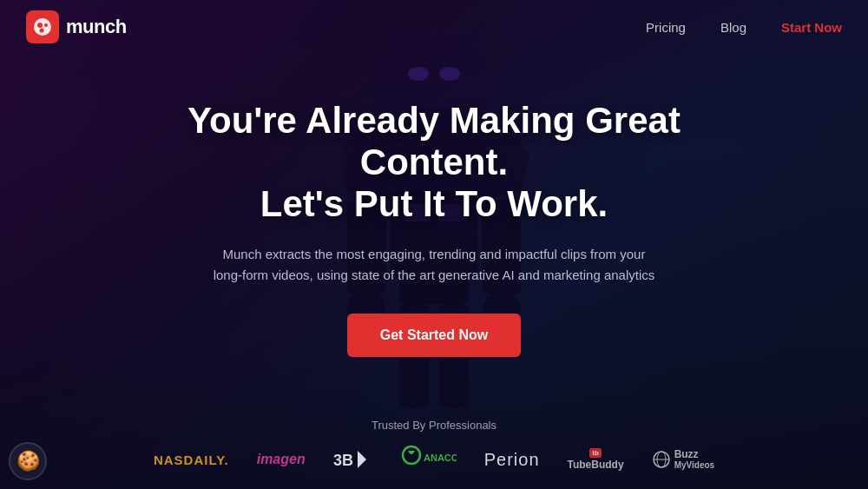 The width and height of the screenshot is (868, 489). Describe the element at coordinates (28, 461) in the screenshot. I see `cookie-icon: 🍪` at that location.